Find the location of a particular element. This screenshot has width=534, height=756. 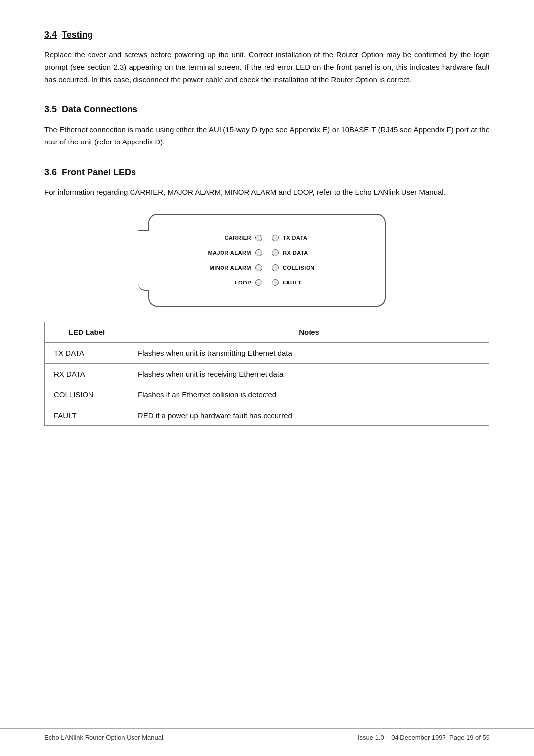

led-panel: CARRIER TX DATA MAJOR ALARM RX DATA MINO… is located at coordinates (267, 260).